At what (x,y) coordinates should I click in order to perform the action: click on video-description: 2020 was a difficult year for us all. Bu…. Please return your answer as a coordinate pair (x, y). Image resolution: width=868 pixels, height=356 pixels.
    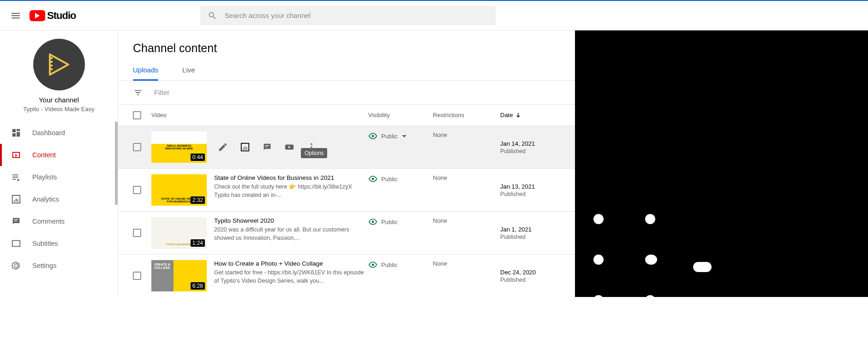
    Looking at the image, I should click on (291, 234).